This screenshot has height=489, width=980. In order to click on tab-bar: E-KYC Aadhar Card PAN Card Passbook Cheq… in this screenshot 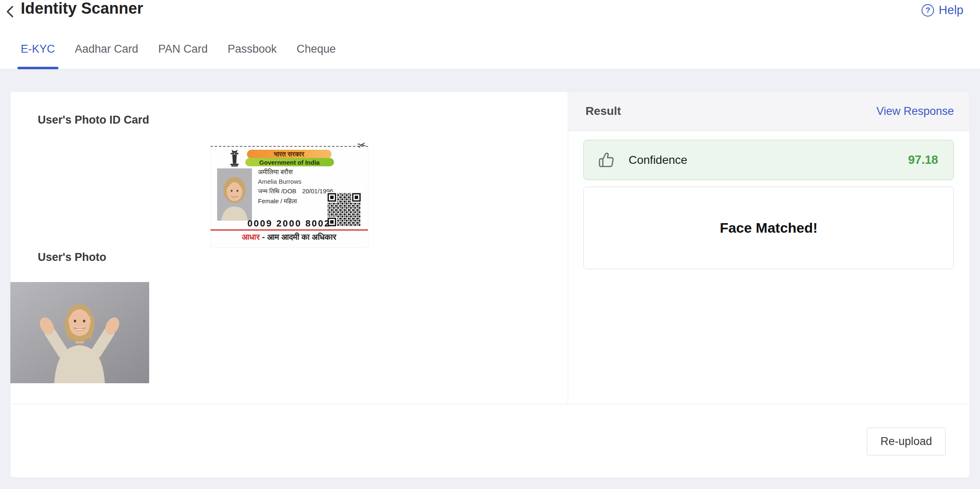, I will do `click(490, 49)`.